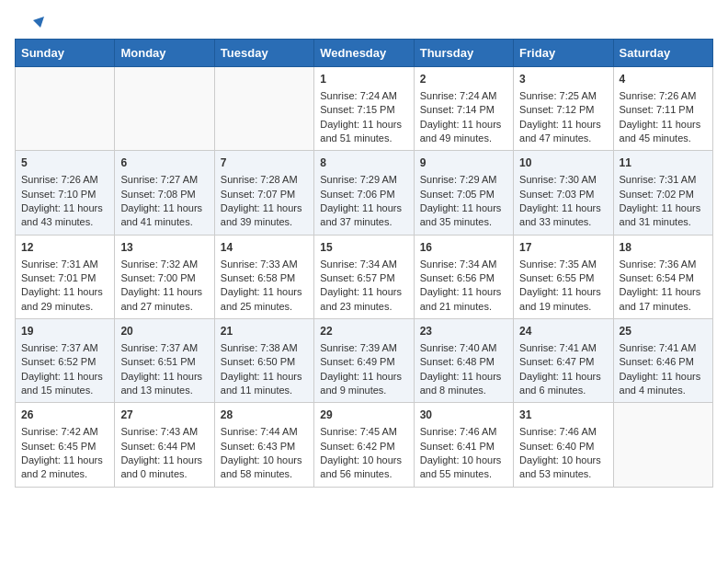 Image resolution: width=728 pixels, height=563 pixels. Describe the element at coordinates (265, 278) in the screenshot. I see `cell-content: Sunset: 6:58 PM` at that location.